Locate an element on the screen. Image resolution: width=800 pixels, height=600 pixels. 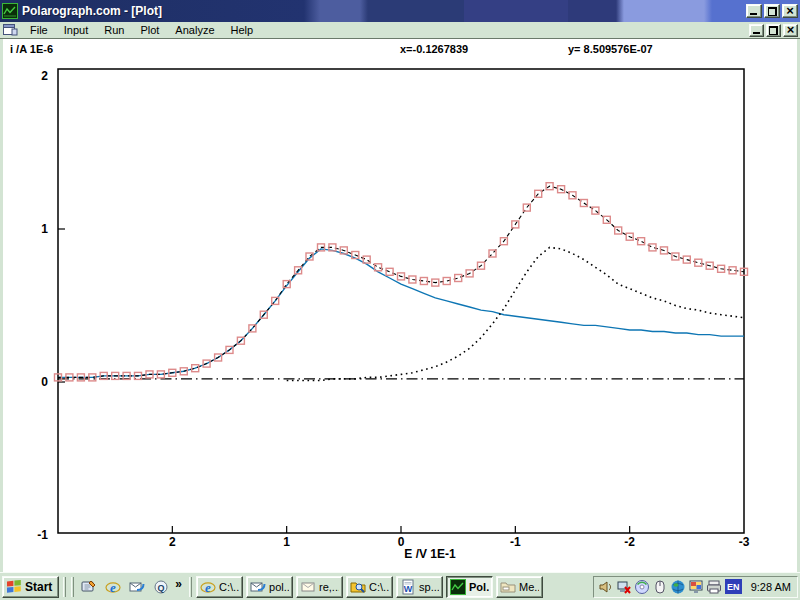
child-close-button: × is located at coordinates (790, 30).